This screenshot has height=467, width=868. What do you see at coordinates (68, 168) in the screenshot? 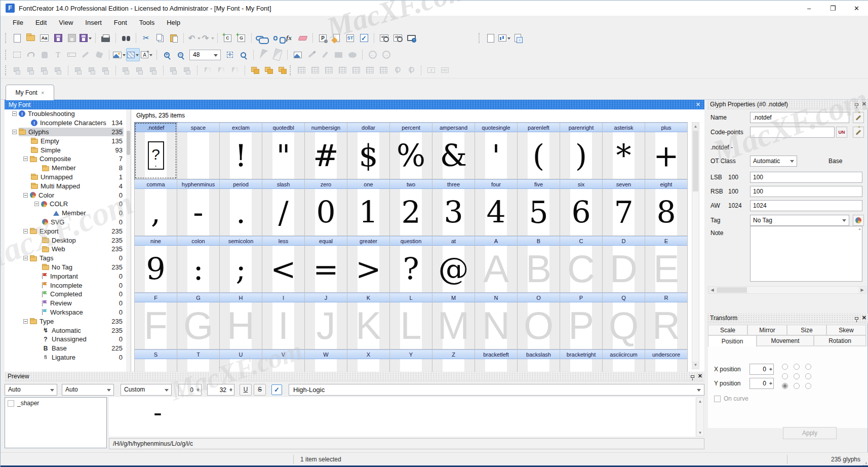
I see `sidebar-item-member: Member8` at bounding box center [68, 168].